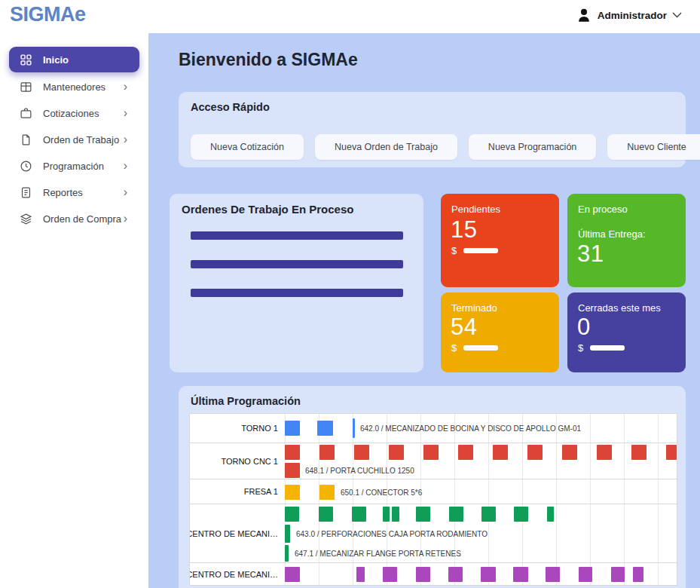  What do you see at coordinates (481, 461) in the screenshot?
I see `gantt-row-chart-area: 648.1 / PORTA CUCHILLO 1250` at bounding box center [481, 461].